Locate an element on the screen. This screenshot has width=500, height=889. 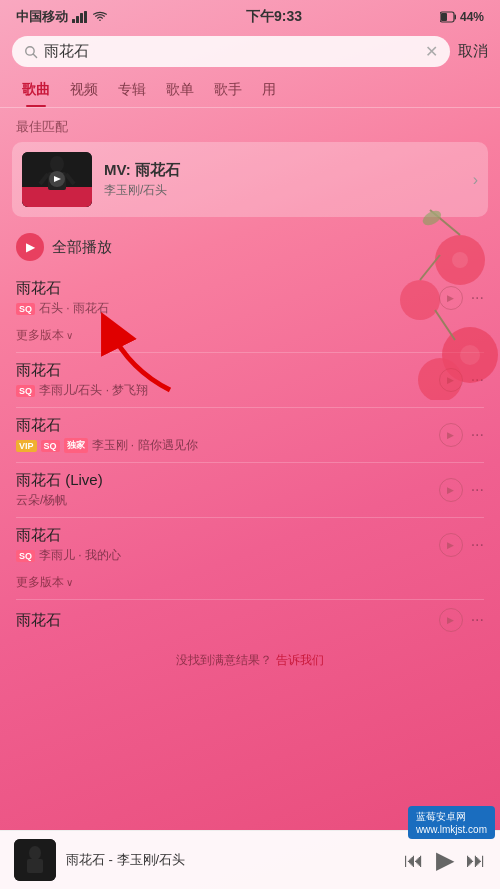
tab-videos: 视频 is located at coordinates (84, 90).